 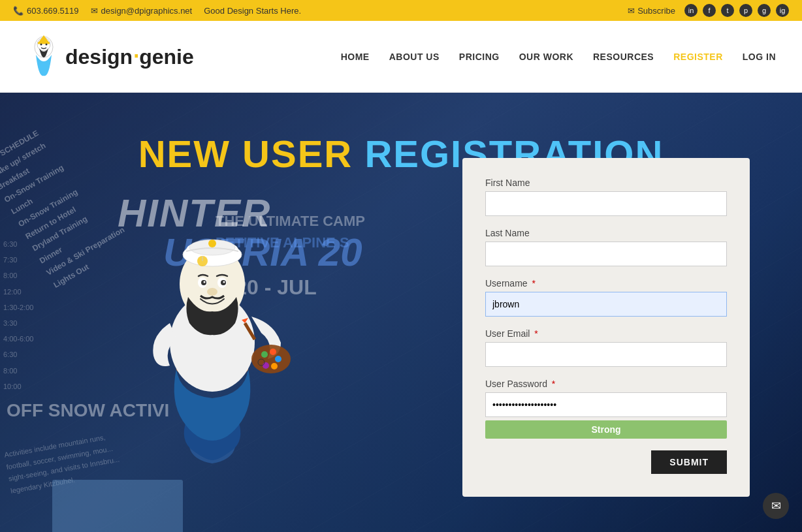 What do you see at coordinates (536, 334) in the screenshot?
I see `email-required: *` at bounding box center [536, 334].